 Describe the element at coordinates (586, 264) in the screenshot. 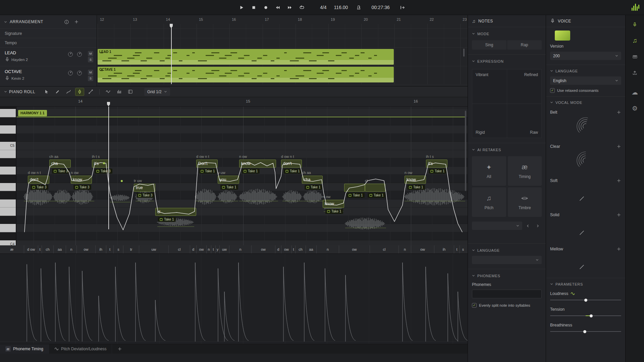

I see `mellow-knob` at that location.